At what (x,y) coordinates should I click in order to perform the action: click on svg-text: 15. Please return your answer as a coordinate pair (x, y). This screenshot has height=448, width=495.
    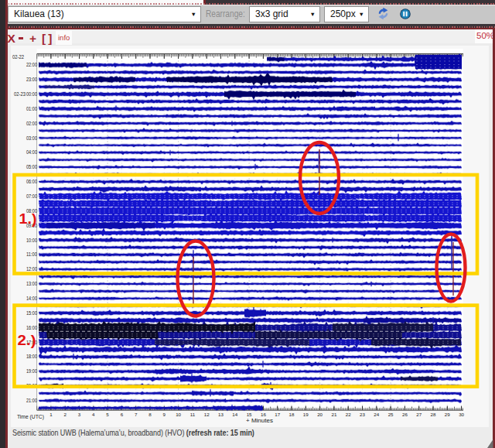
    Looking at the image, I should click on (249, 415).